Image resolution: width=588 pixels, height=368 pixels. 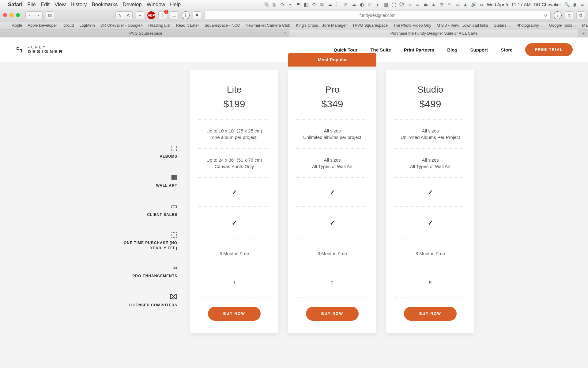 What do you see at coordinates (346, 4) in the screenshot?
I see `status-icon: ⎚` at bounding box center [346, 4].